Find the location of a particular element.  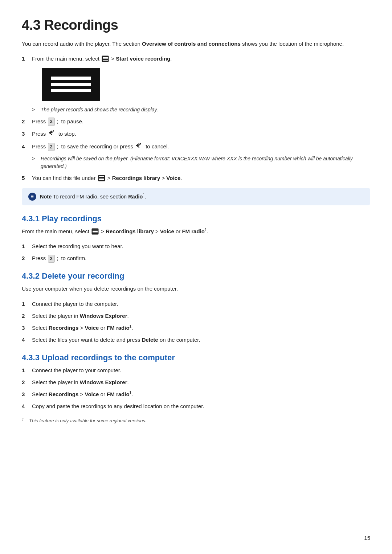

note-text: Note To record FM radio, see section Rad… is located at coordinates (202, 197).